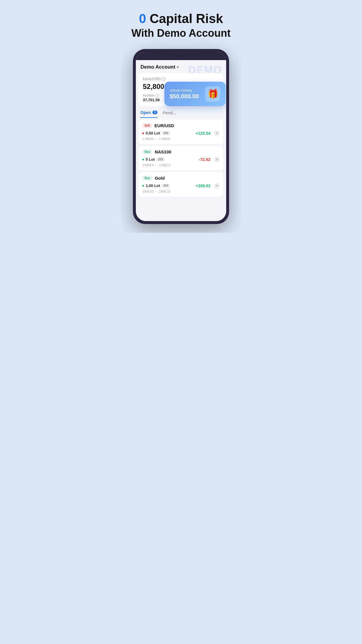 This screenshot has height=644, width=362. I want to click on app-header: Demo Account ▾, so click(181, 66).